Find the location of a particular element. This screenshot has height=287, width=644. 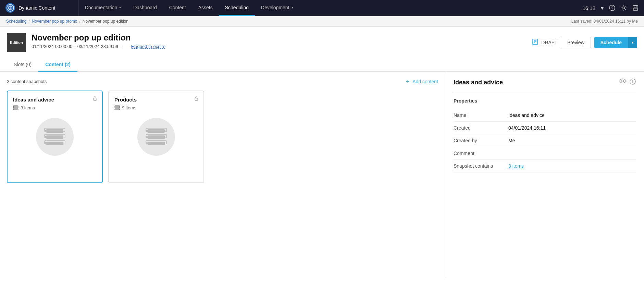

prop-value-comment is located at coordinates (572, 154).